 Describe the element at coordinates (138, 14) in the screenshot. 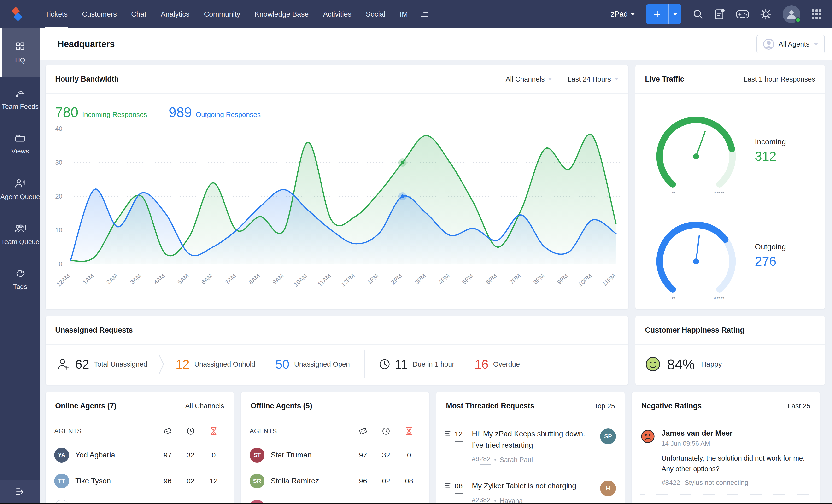

I see `nav-item-chat: Chat` at that location.